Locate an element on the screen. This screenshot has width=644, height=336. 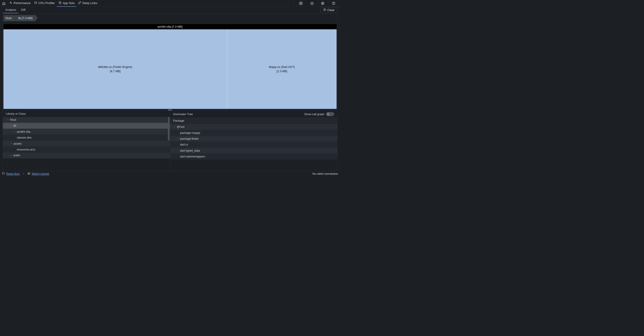
tree-row: resources.arsc is located at coordinates (86, 150).